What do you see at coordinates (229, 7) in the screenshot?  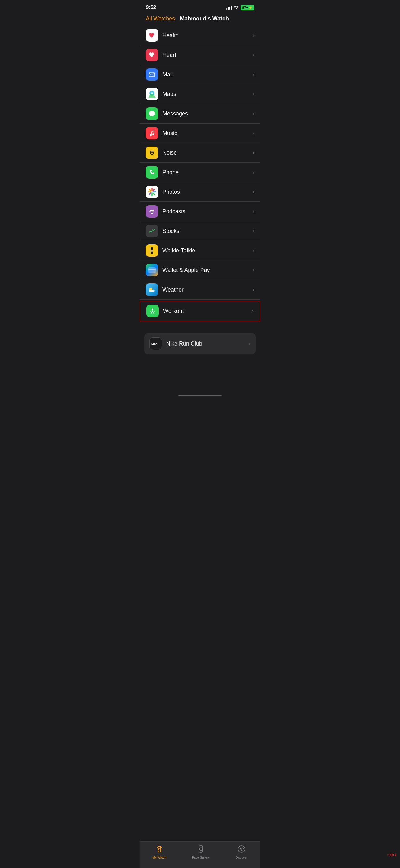 I see `signal-icon` at bounding box center [229, 7].